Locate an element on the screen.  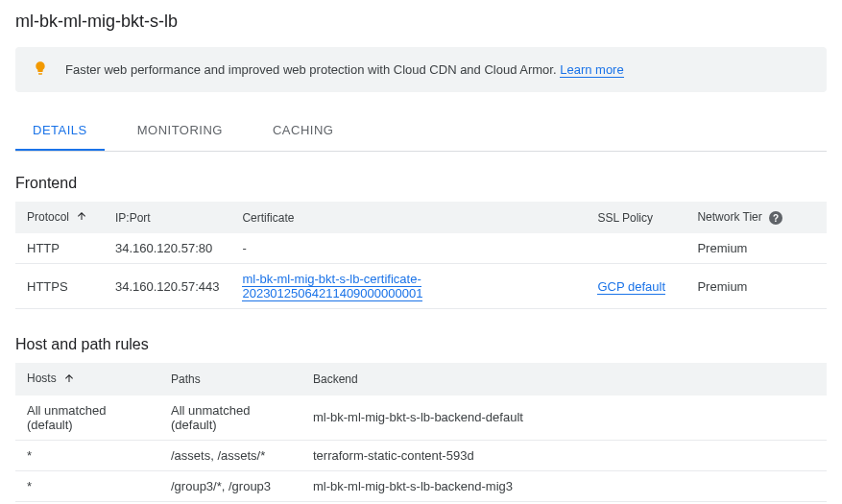
cell-paths: /group3/*, /group3 is located at coordinates (230, 486).